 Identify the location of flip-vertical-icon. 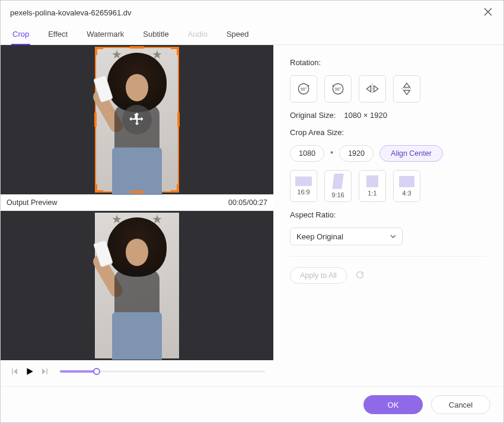
(407, 89).